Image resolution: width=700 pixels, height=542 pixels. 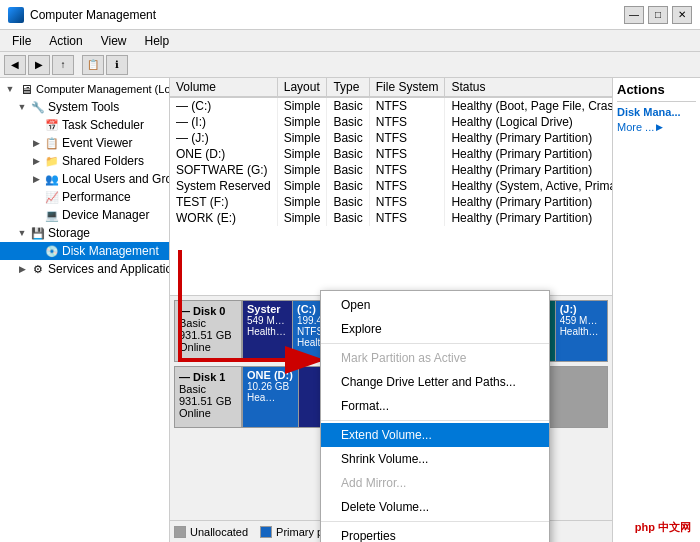 What do you see at coordinates (435, 305) in the screenshot?
I see `ctx-open: Open` at bounding box center [435, 305].